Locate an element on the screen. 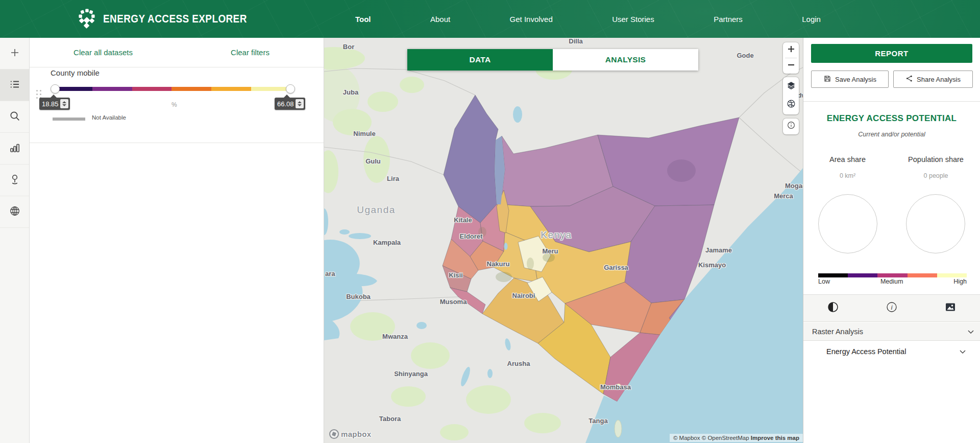  mombasa-city-dot is located at coordinates (619, 386).